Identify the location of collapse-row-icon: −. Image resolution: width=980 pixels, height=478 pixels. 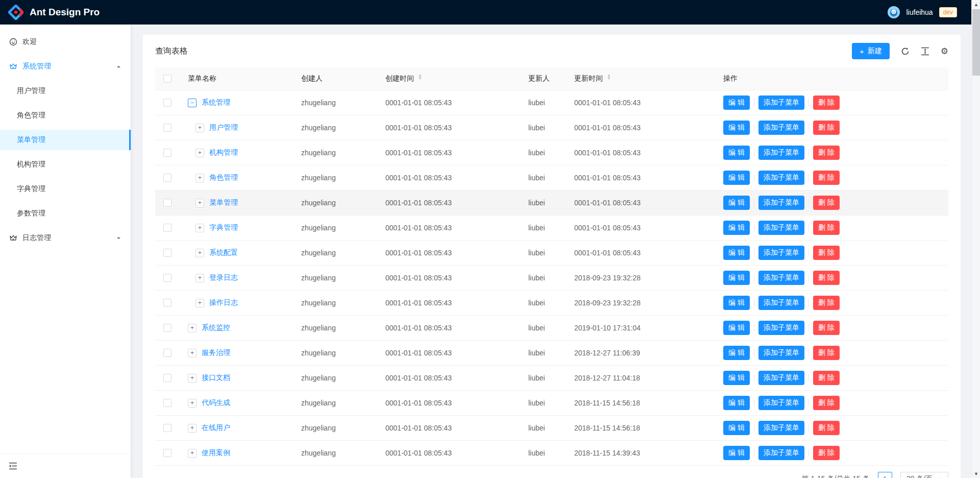
(192, 103).